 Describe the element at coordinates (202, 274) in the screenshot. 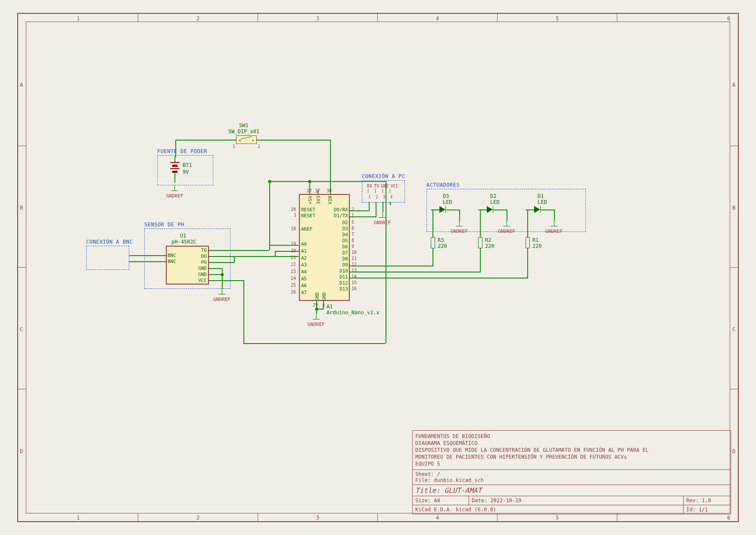

I see `ph-right-gnd2: GND` at that location.